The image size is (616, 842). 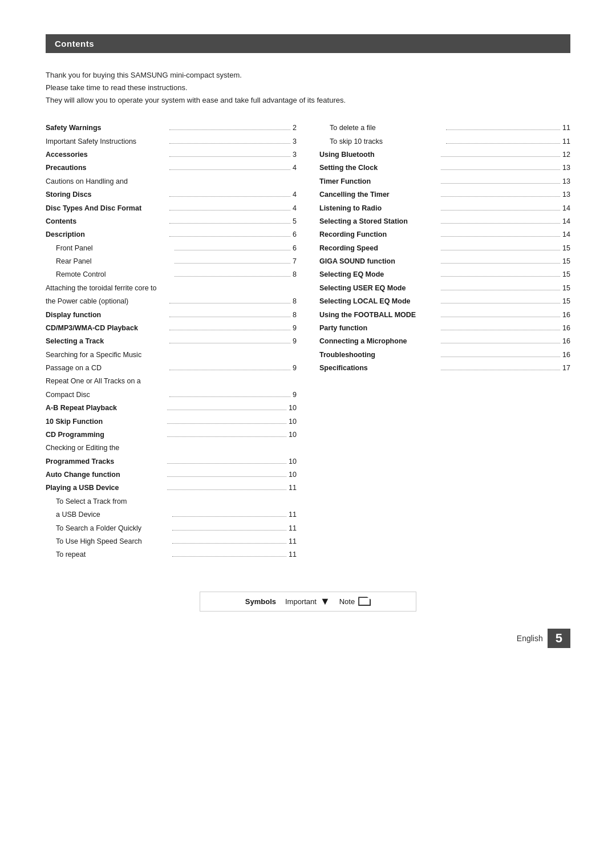 What do you see at coordinates (106, 341) in the screenshot?
I see `toc-label: Selecting a Track` at bounding box center [106, 341].